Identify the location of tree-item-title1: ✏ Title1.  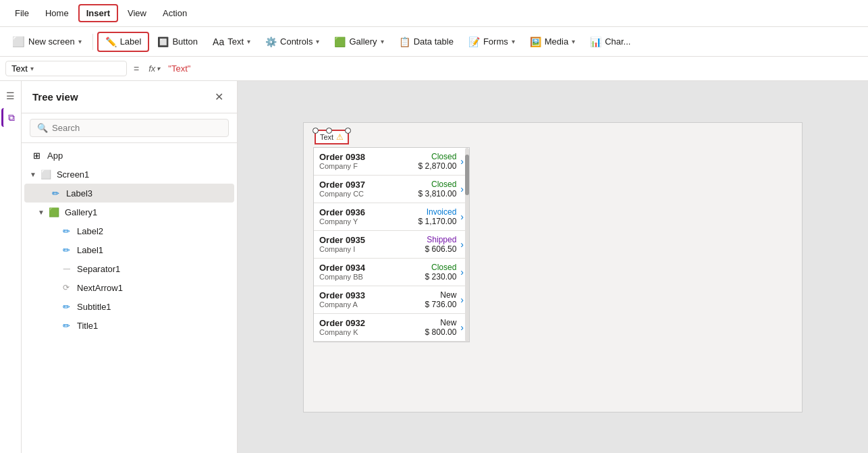
(130, 325).